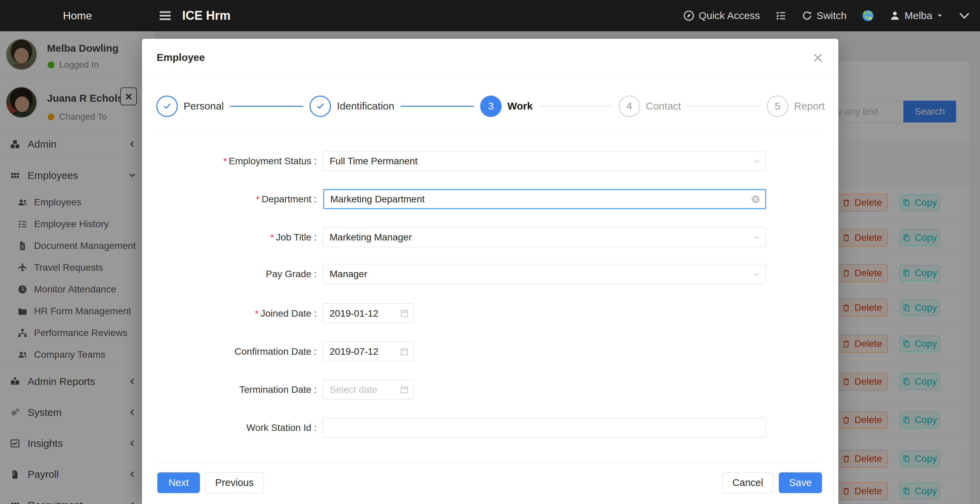 Image resolution: width=980 pixels, height=504 pixels. What do you see at coordinates (245, 199) in the screenshot?
I see `field-label-department: *Department :` at bounding box center [245, 199].